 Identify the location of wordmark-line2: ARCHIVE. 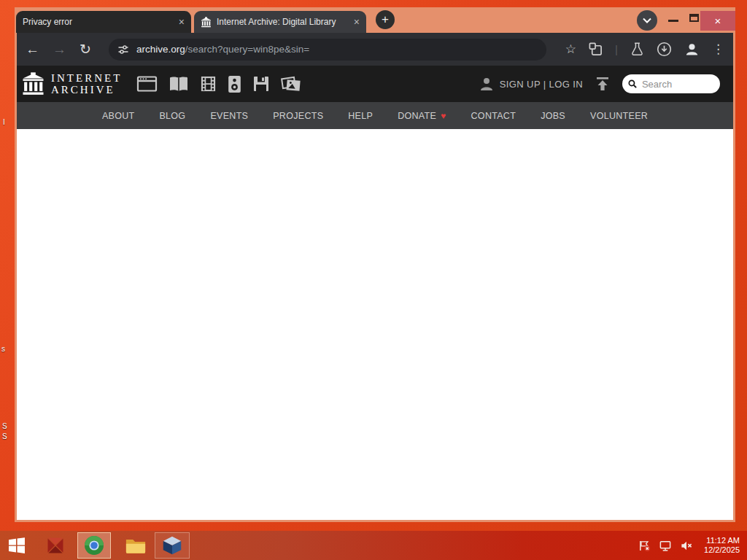
(86, 90).